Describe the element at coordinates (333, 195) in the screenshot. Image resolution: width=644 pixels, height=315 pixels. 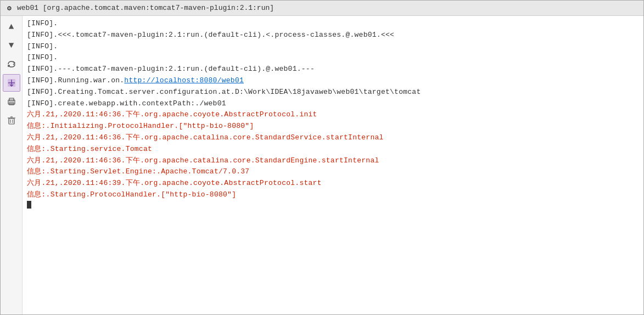
I see `log-line: 信息:.Starting.ProtocolHandler.["http-bio-…` at that location.